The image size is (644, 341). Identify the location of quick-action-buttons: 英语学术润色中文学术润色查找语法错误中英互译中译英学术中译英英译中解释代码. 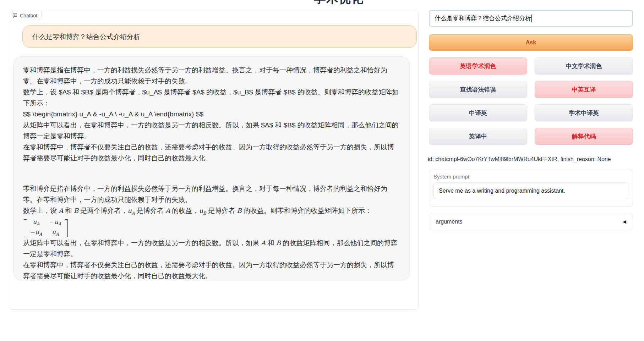
(531, 101).